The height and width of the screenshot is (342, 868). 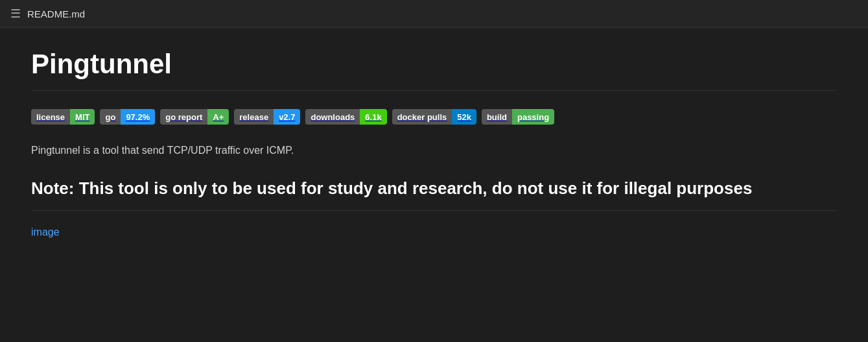 I want to click on license-badge-left: license, so click(x=51, y=117).